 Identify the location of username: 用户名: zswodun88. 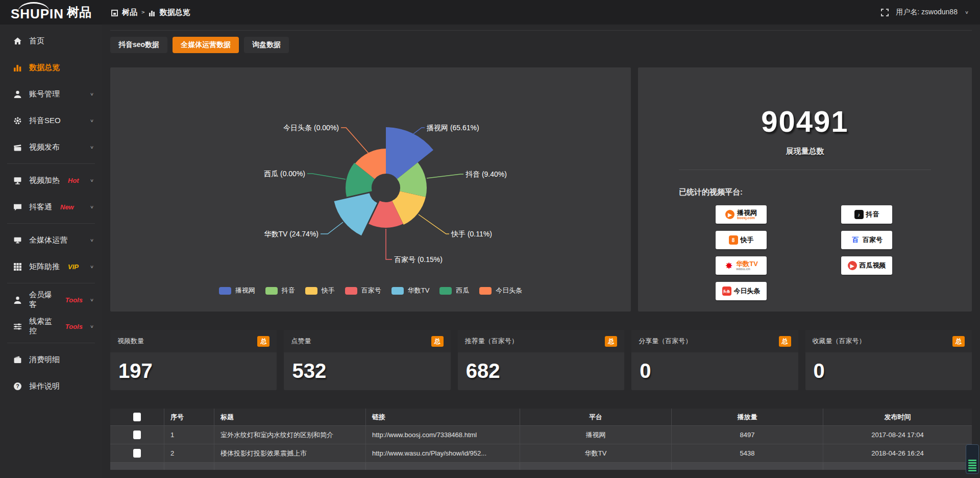
(927, 12).